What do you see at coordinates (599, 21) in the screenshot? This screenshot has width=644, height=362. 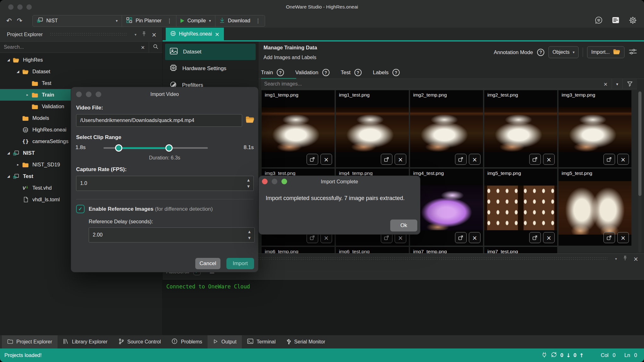 I see `chat-icon` at bounding box center [599, 21].